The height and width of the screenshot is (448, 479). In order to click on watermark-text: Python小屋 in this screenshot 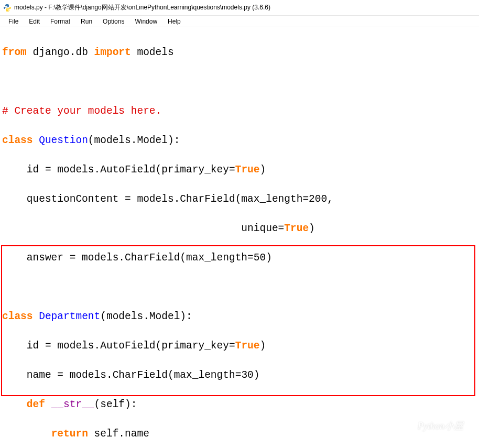, I will do `click(440, 426)`.